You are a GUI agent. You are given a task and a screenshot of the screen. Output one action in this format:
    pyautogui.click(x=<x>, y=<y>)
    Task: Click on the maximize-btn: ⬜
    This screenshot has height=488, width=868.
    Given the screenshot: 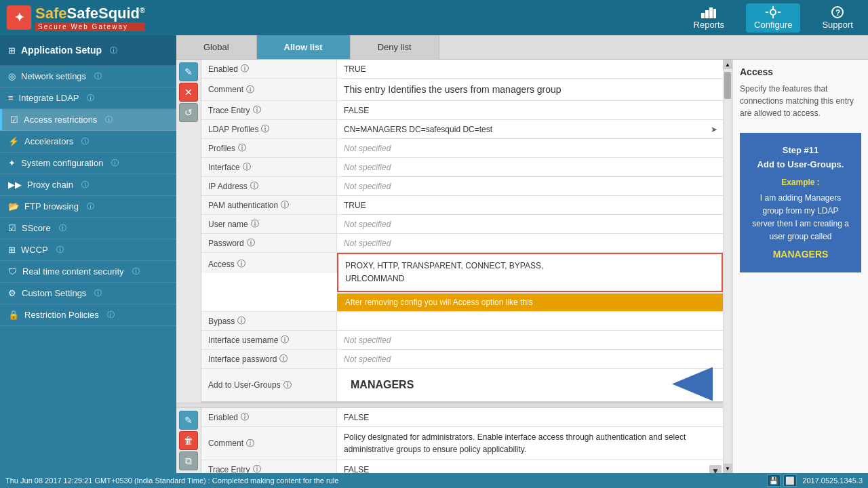 What is the action you would take?
    pyautogui.click(x=790, y=481)
    